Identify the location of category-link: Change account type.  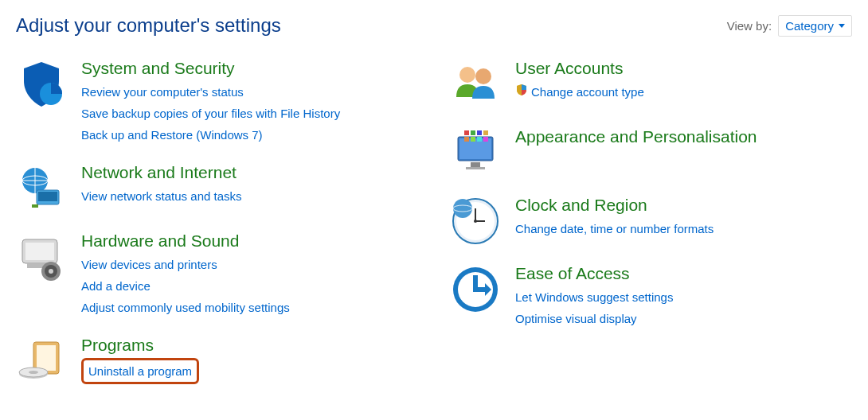
(683, 92).